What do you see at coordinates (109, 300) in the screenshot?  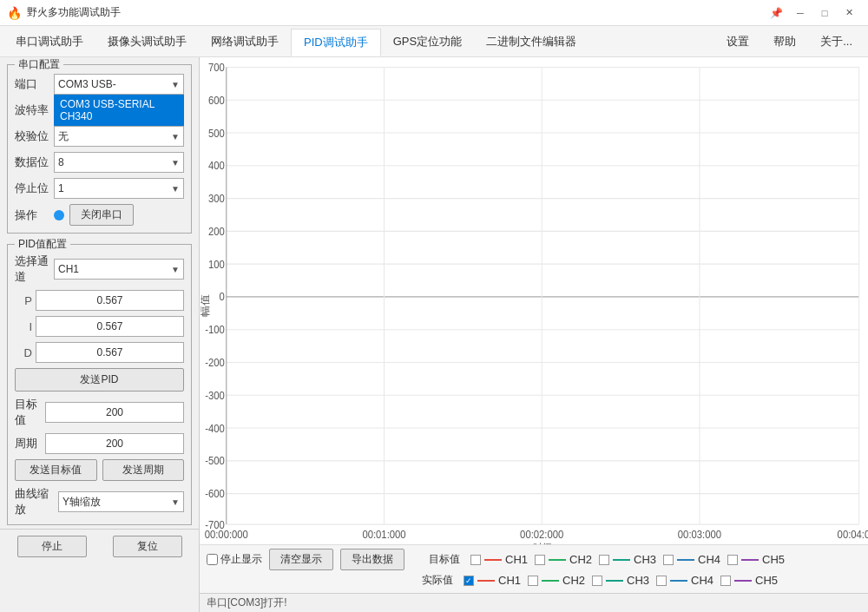 I see `p-input` at bounding box center [109, 300].